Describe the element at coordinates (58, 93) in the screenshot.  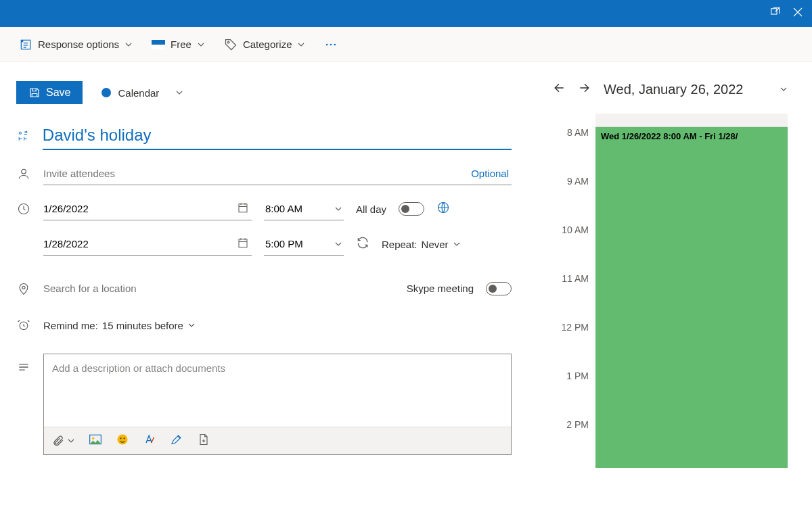
I see `save-button-label: Save` at that location.